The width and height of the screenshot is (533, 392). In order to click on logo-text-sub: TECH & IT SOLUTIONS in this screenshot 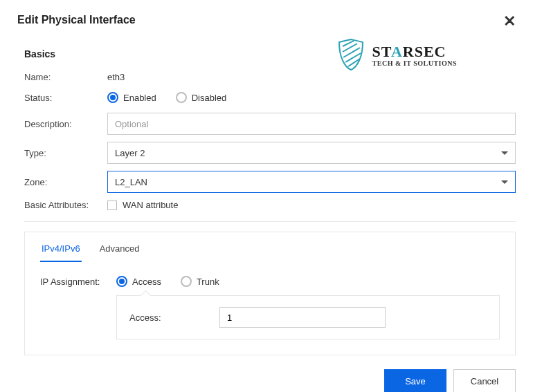, I will do `click(415, 64)`.